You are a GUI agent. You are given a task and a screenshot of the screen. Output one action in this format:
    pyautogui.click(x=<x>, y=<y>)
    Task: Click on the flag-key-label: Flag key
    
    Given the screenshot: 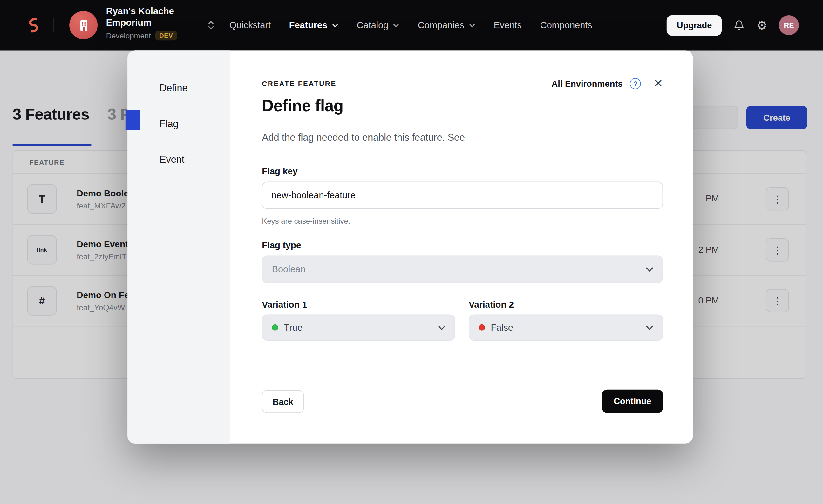 What is the action you would take?
    pyautogui.click(x=280, y=172)
    